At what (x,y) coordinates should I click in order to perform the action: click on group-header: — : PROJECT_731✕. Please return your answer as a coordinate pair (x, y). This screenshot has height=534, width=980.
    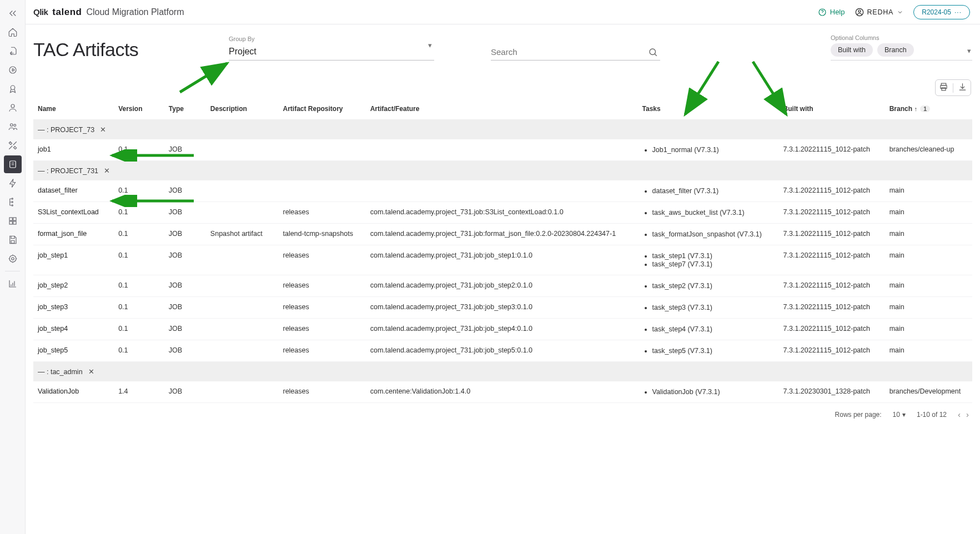
    Looking at the image, I should click on (503, 171).